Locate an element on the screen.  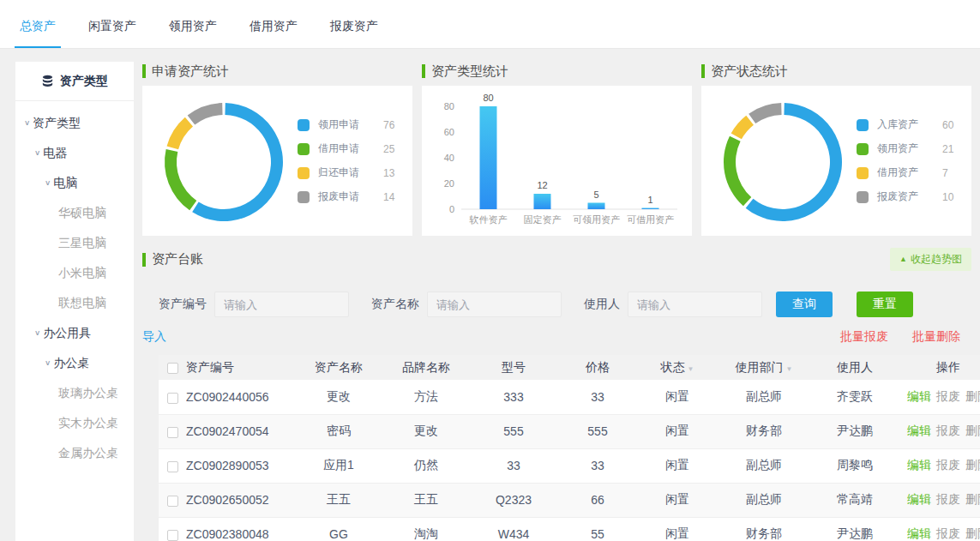
legend-label: 领用资产 is located at coordinates (904, 149).